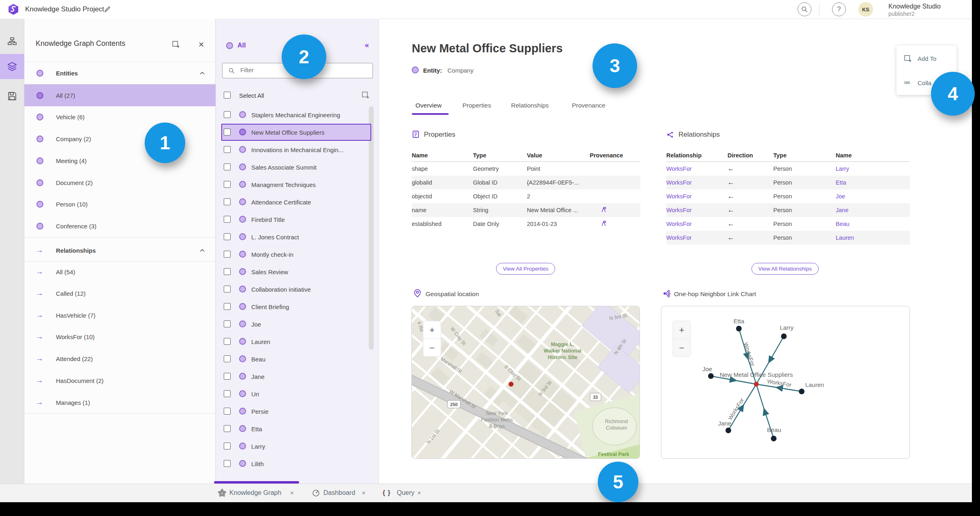 This screenshot has width=980, height=516. I want to click on list-item: Larry, so click(297, 446).